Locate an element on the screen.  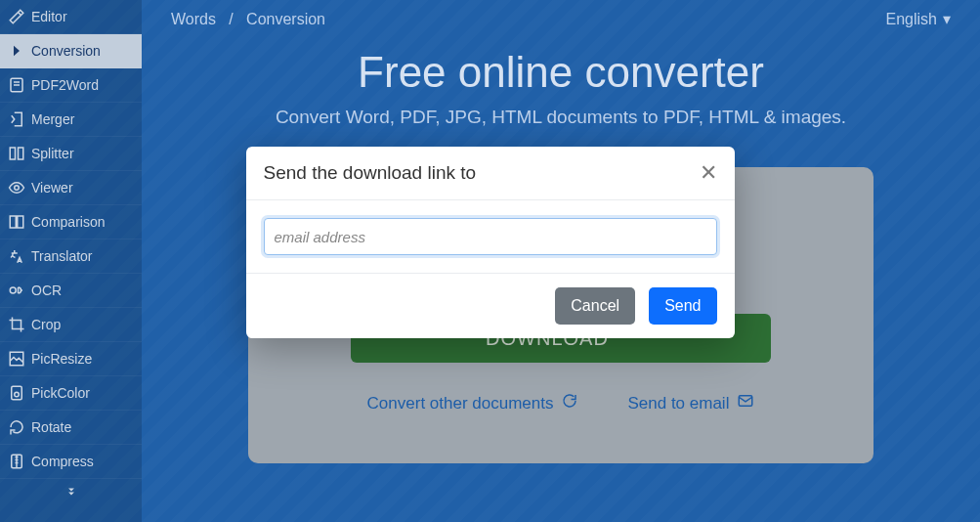
cancel-button: Cancel is located at coordinates (595, 306).